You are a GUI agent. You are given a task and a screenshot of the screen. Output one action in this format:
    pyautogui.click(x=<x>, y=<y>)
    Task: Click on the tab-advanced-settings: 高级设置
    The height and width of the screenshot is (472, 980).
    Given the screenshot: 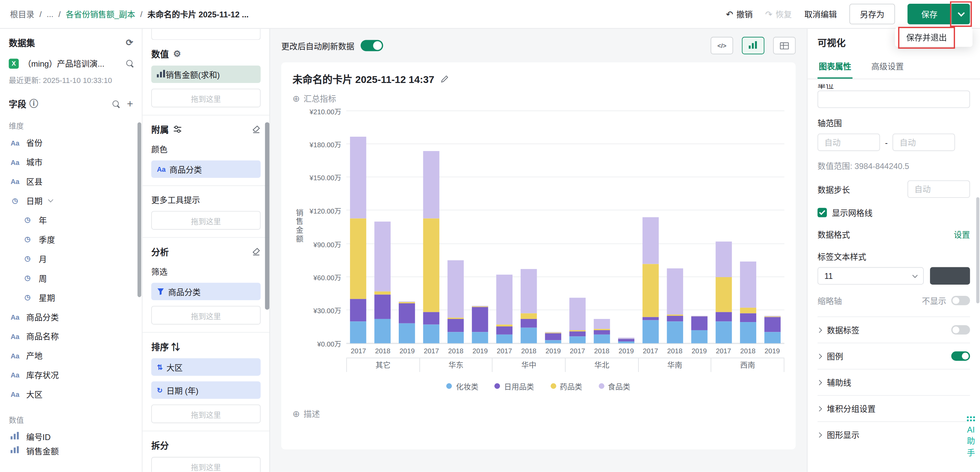 What is the action you would take?
    pyautogui.click(x=888, y=67)
    